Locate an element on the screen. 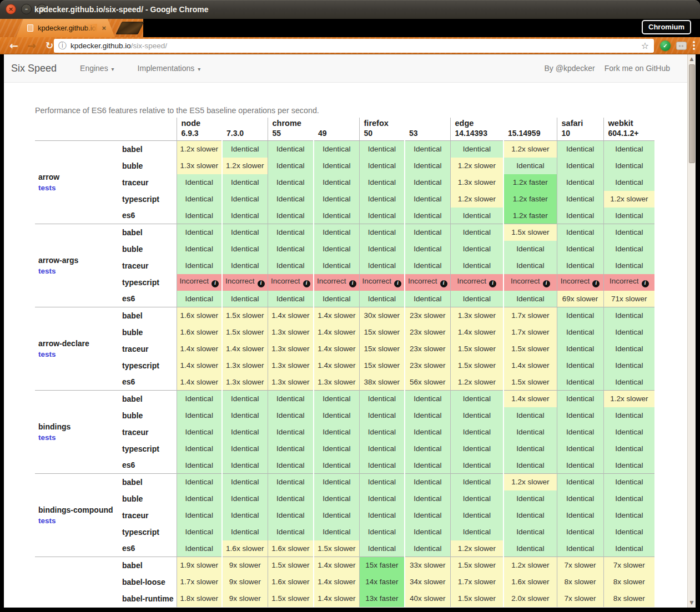 The width and height of the screenshot is (700, 612). github-fork-link: Fork me on GitHub is located at coordinates (637, 68).